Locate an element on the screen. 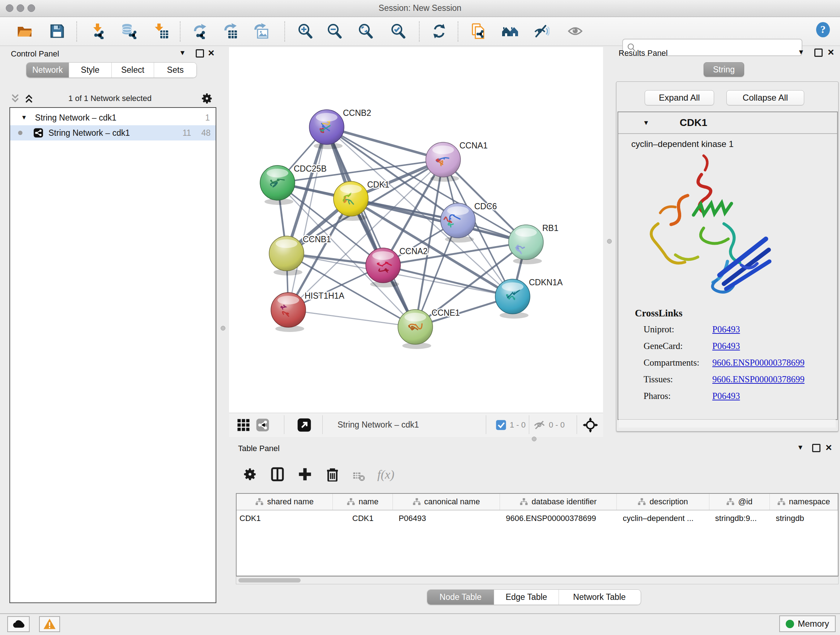 The height and width of the screenshot is (635, 840). column-header-namespace: namespace is located at coordinates (804, 502).